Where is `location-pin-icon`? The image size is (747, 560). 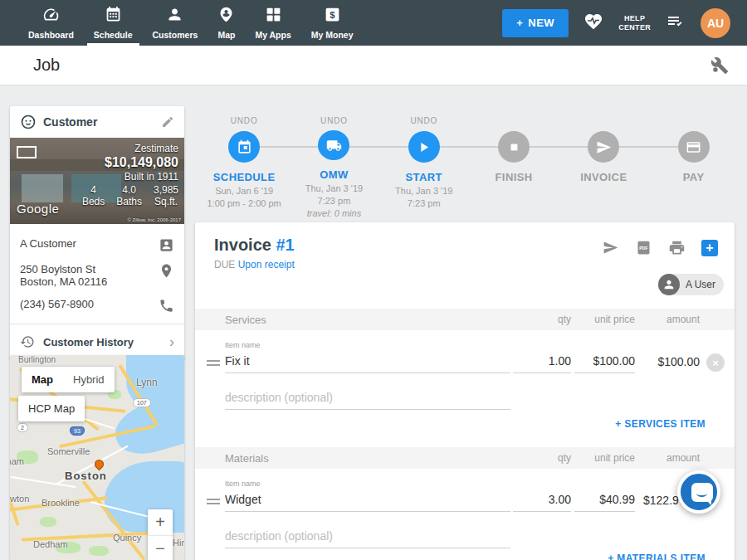
location-pin-icon is located at coordinates (166, 270).